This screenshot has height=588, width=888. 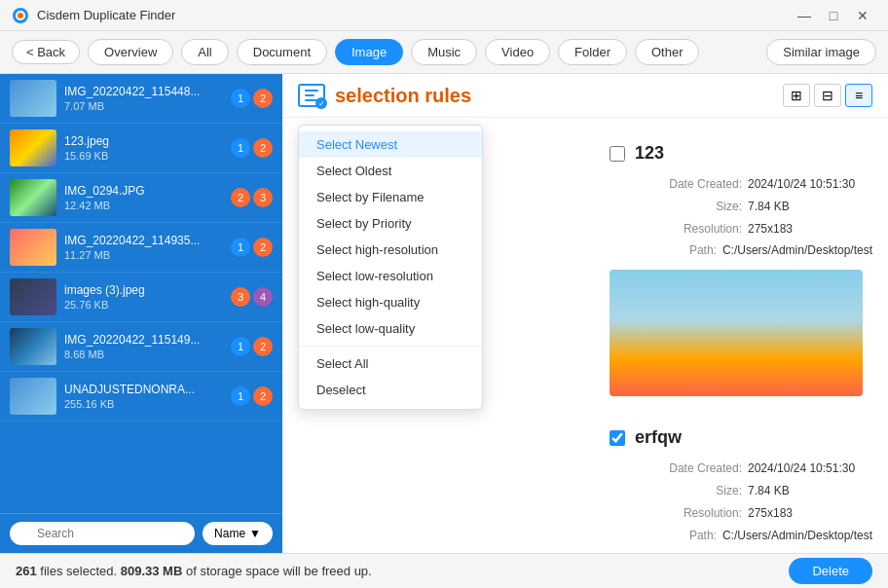 I want to click on path-value: C:/Users/Admin/Desktop/test, so click(x=797, y=251).